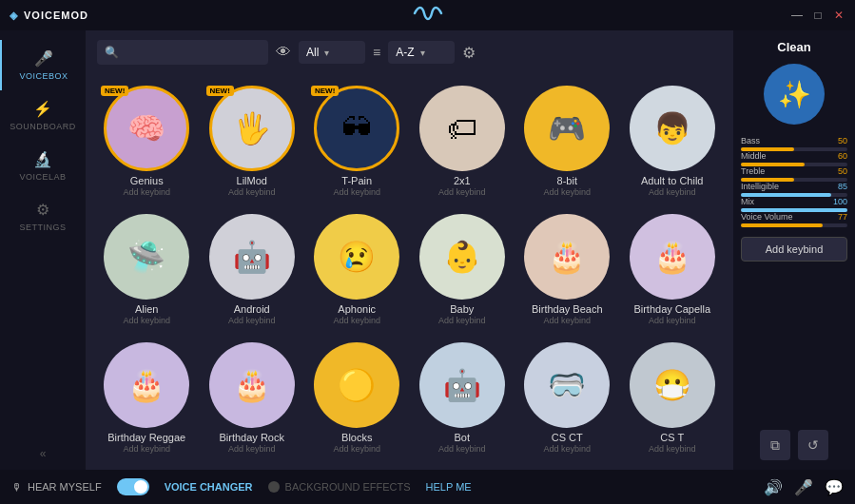 The width and height of the screenshot is (855, 504). What do you see at coordinates (57, 487) in the screenshot?
I see `hear-myself-section: 🎙 HEAR MYSELF` at bounding box center [57, 487].